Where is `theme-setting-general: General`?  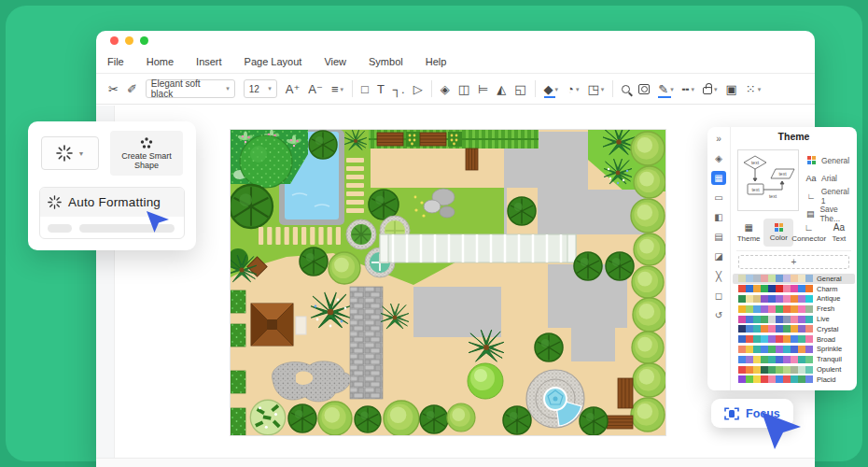
theme-setting-general: General is located at coordinates (831, 161).